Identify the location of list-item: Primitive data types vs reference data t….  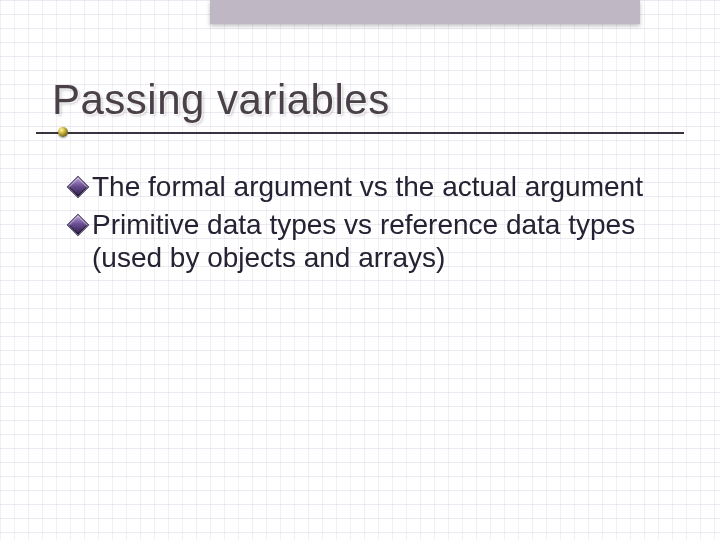
(376, 242).